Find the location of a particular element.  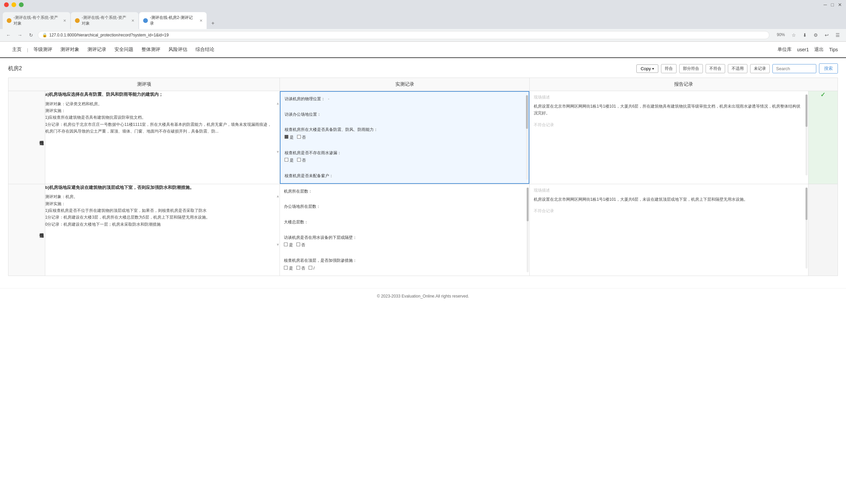

tab-bar: -测评在线-有个系统-资产对象 ✕ -测评在线-有个系统-资产对象 ✕ -测评在… is located at coordinates (423, 19).